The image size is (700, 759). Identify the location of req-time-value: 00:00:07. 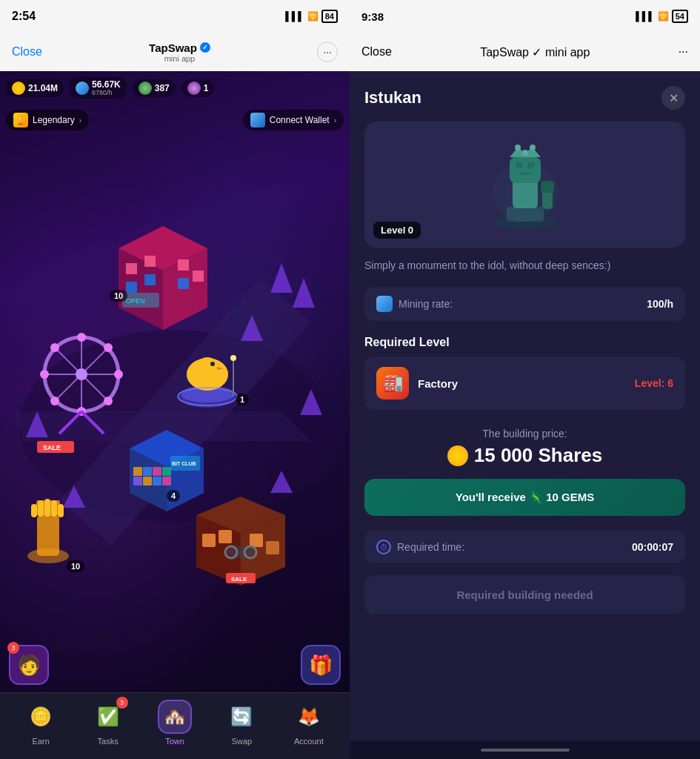
(653, 547).